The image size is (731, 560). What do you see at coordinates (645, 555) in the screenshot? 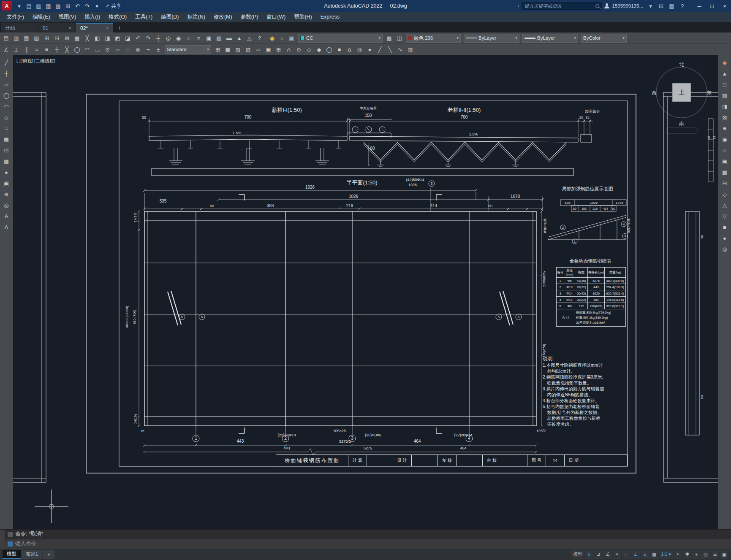
I see `object-snap-toggle: ≡` at bounding box center [645, 555].